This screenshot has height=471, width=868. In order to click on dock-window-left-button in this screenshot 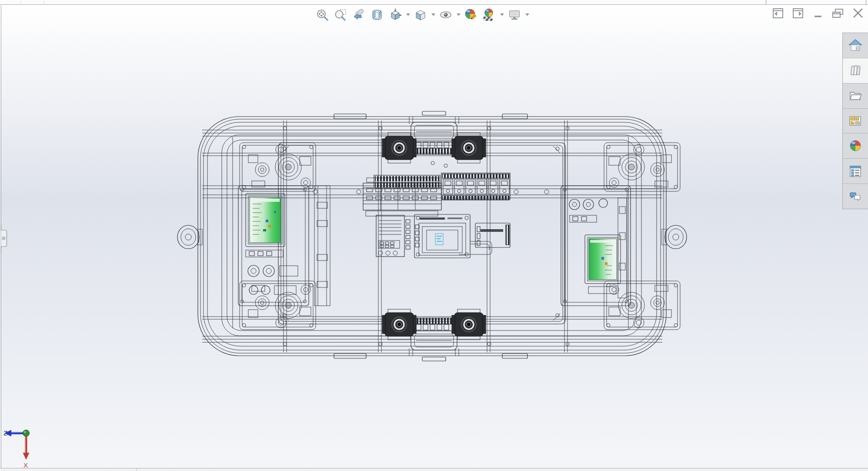, I will do `click(778, 13)`.